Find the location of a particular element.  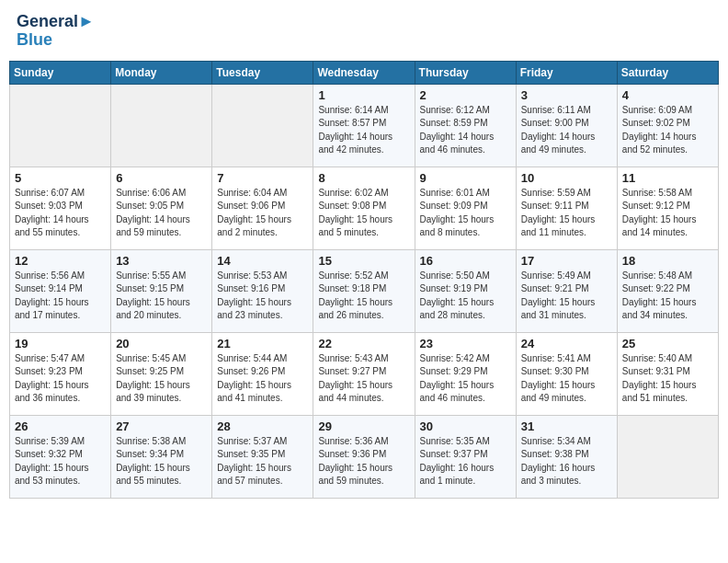

day-number: 22 is located at coordinates (364, 344).